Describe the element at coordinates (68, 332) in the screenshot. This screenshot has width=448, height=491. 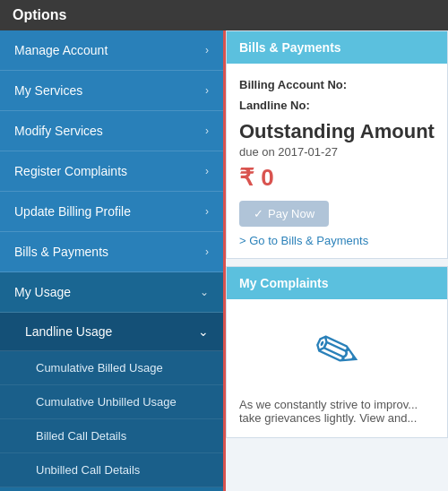
I see `sidebar-label-landline-usage: Landline Usage` at that location.